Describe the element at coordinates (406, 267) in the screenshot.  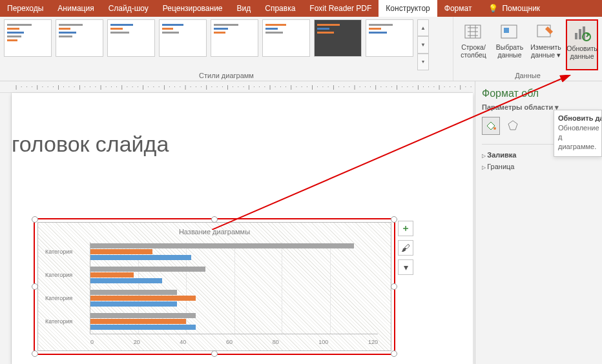
I see `chart-filters-button: ▾` at that location.